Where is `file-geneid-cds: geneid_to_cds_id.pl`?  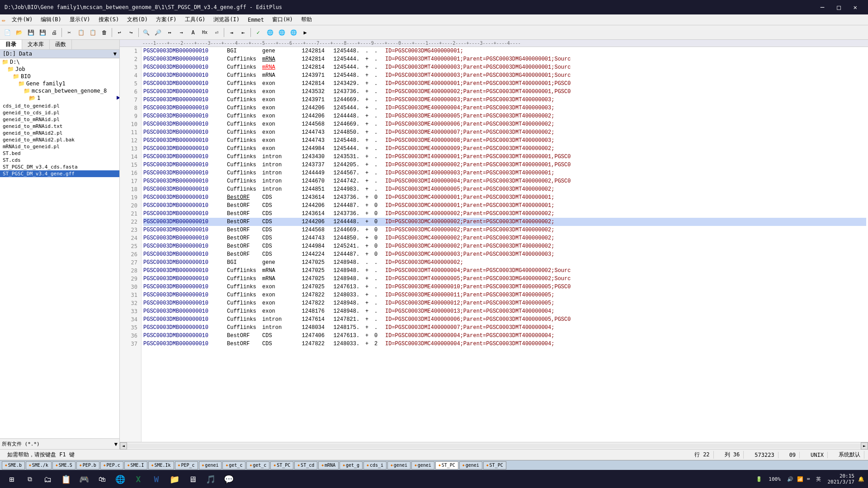
file-geneid-cds: geneid_to_cds_id.pl is located at coordinates (60, 113).